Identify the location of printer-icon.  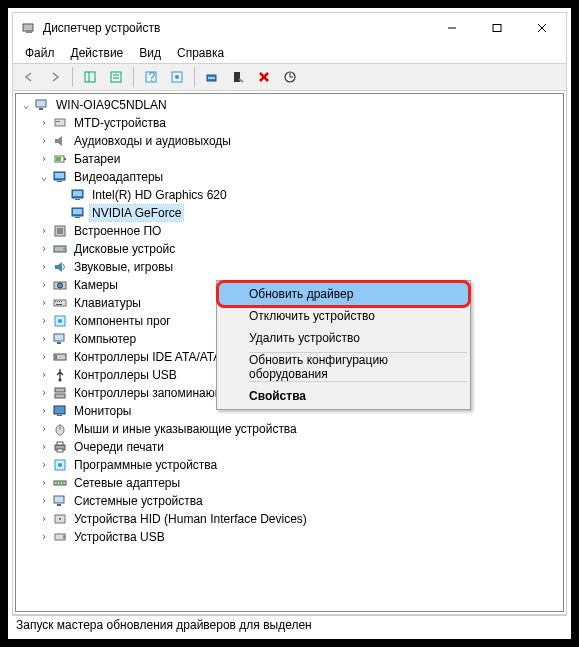
(60, 447).